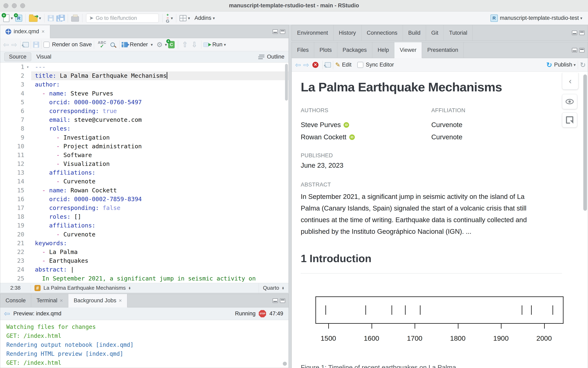  I want to click on code-line: 9 - Investigation, so click(144, 138).